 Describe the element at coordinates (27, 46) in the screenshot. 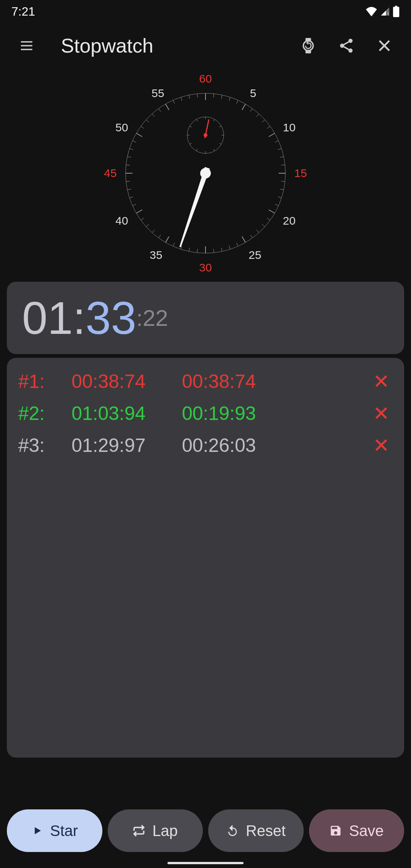

I see `menu-button` at that location.